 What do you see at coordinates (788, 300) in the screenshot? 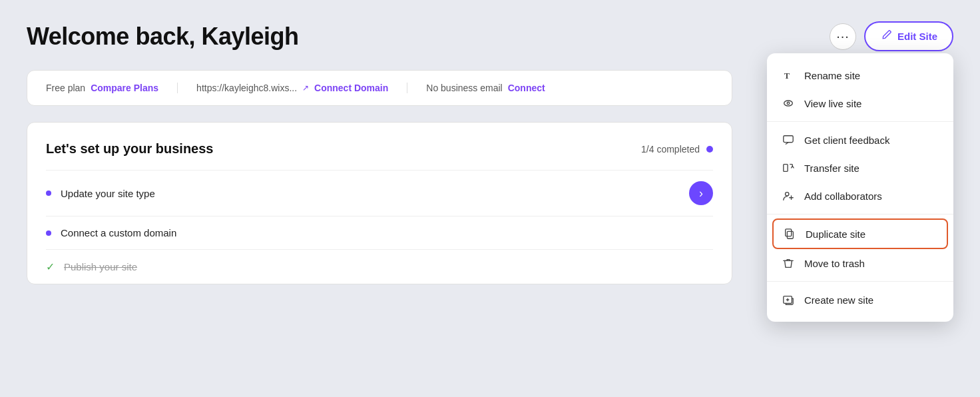
I see `new-site-icon` at bounding box center [788, 300].